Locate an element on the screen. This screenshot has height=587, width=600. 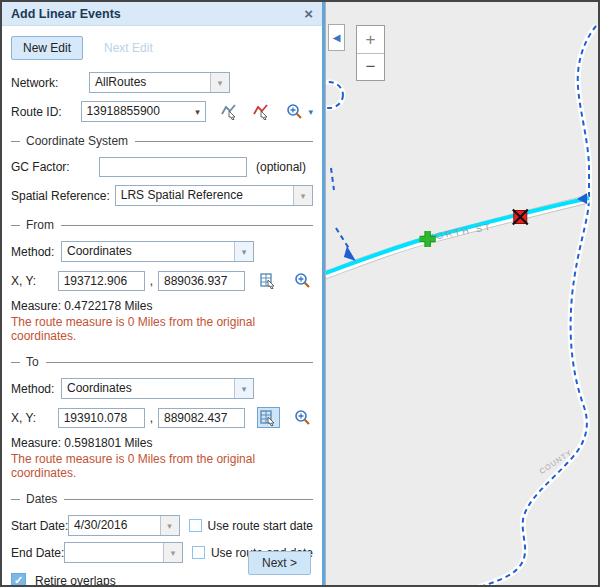
spatial-reference-dropdown: LRS Spatial Reference ▾ is located at coordinates (214, 196).